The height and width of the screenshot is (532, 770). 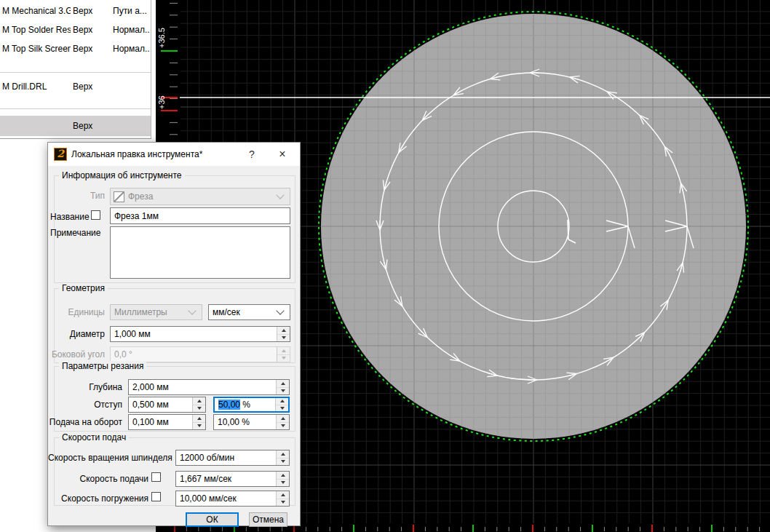 What do you see at coordinates (74, 233) in the screenshot?
I see `note-label: Примечание` at bounding box center [74, 233].